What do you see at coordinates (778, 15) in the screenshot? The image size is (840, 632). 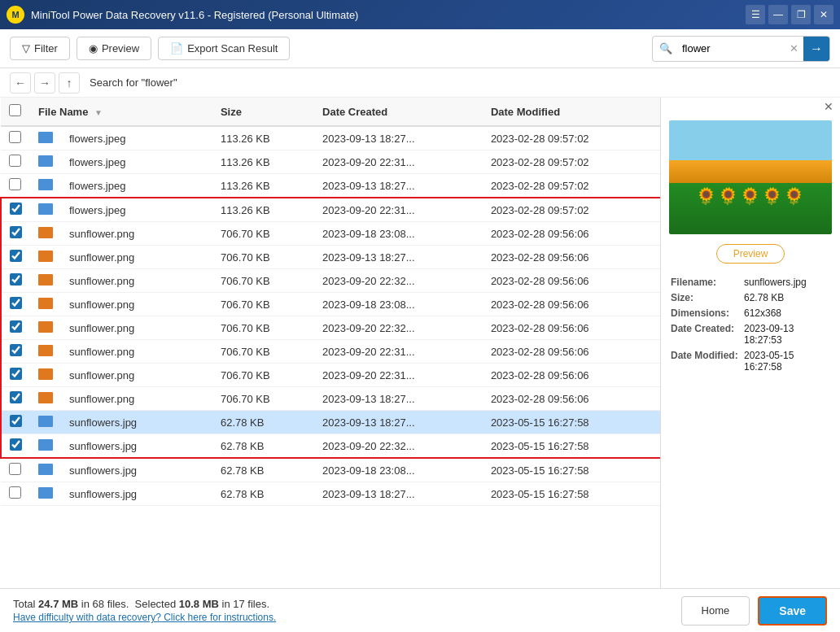 I see `minimize-button: —` at bounding box center [778, 15].